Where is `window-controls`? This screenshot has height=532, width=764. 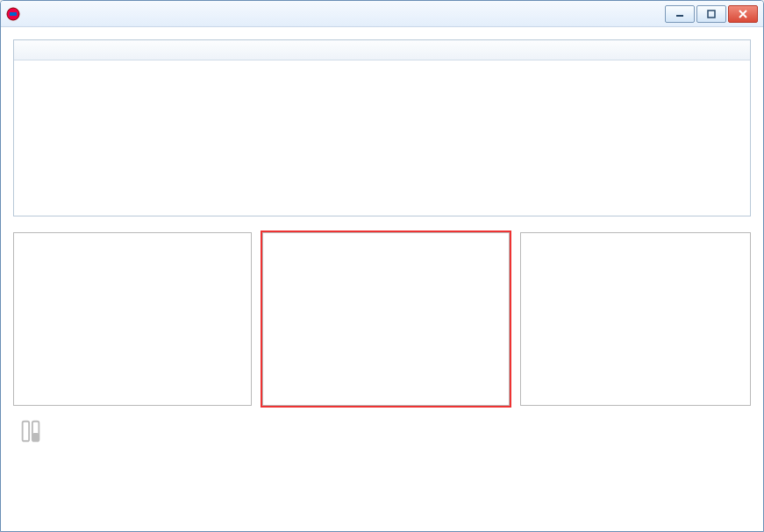 window-controls is located at coordinates (711, 14).